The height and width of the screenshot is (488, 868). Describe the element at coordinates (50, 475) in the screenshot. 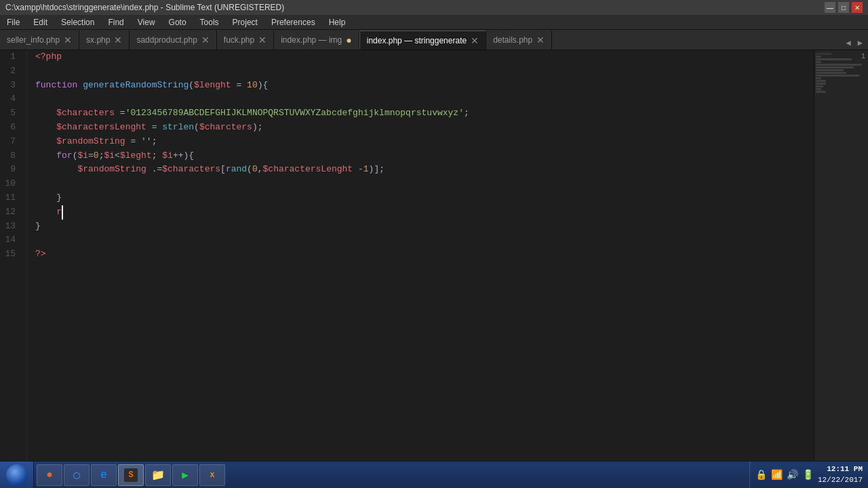

I see `taskbar-firefox: ●` at that location.